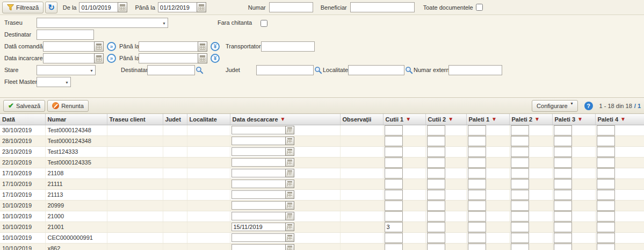 Image resolution: width=644 pixels, height=250 pixels. What do you see at coordinates (322, 130) in the screenshot?
I see `table-row: 30/10/2019 Test0000124348` at bounding box center [322, 130].